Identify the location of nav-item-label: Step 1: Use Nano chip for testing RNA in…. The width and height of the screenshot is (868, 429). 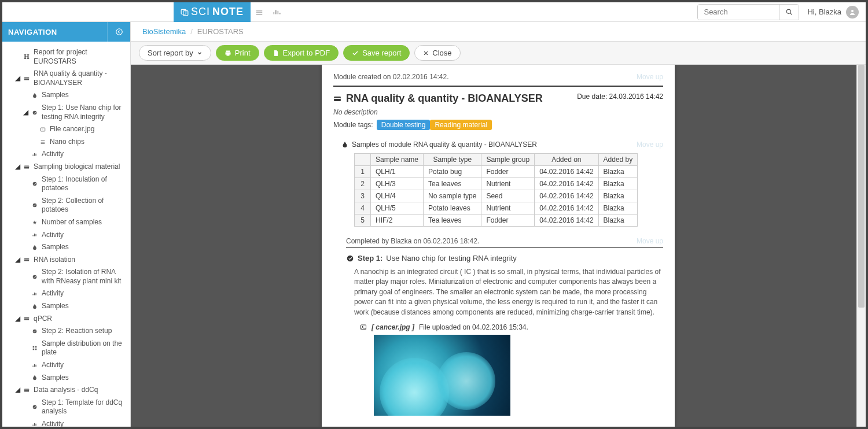
(83, 112).